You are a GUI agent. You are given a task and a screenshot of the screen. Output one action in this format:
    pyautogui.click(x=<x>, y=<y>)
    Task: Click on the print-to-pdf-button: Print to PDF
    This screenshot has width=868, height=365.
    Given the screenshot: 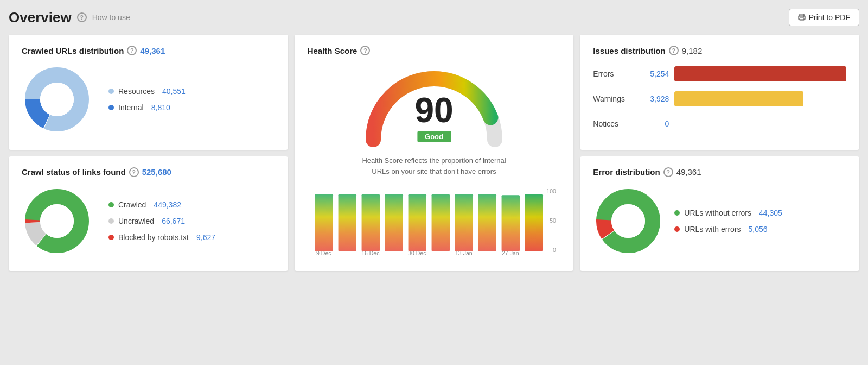 What is the action you would take?
    pyautogui.click(x=824, y=17)
    